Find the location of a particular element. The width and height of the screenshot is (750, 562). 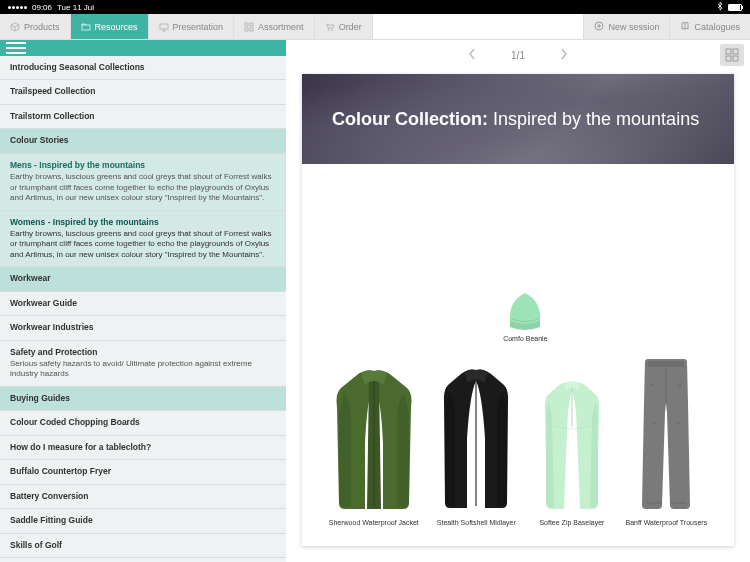

status-date: Tue 11 Jul is located at coordinates (76, 8).